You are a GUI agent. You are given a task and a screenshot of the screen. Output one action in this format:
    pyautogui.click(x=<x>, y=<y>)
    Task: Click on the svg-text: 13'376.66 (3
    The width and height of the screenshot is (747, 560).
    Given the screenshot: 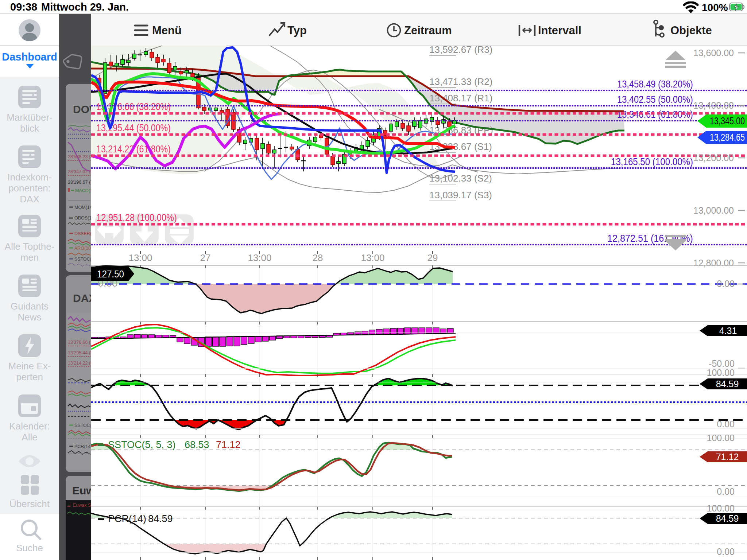 What is the action you would take?
    pyautogui.click(x=80, y=342)
    